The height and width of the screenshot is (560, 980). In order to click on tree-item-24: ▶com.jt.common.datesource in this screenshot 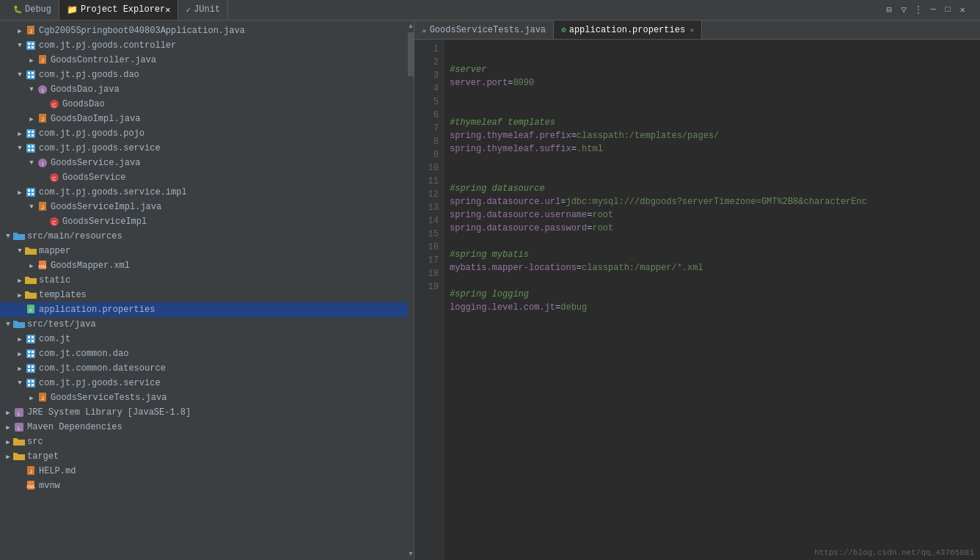, I will do `click(204, 368)`.